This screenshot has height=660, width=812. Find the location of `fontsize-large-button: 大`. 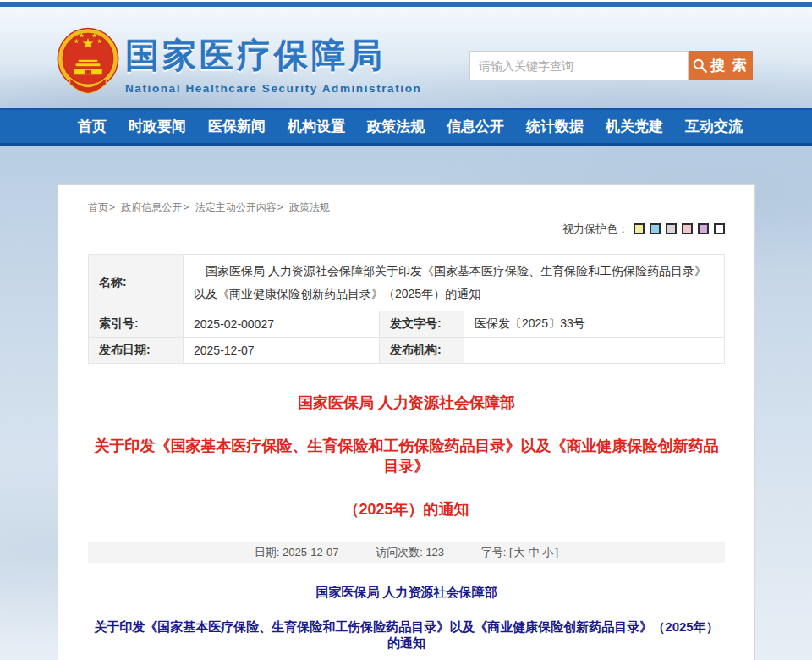

fontsize-large-button: 大 is located at coordinates (519, 552).